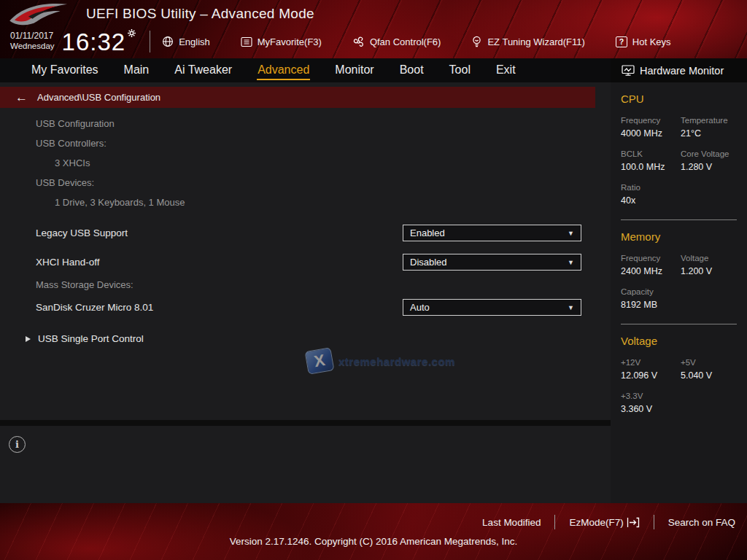 Image resolution: width=747 pixels, height=560 pixels. I want to click on hardware-monitor-header: Hardware Monitor, so click(678, 70).